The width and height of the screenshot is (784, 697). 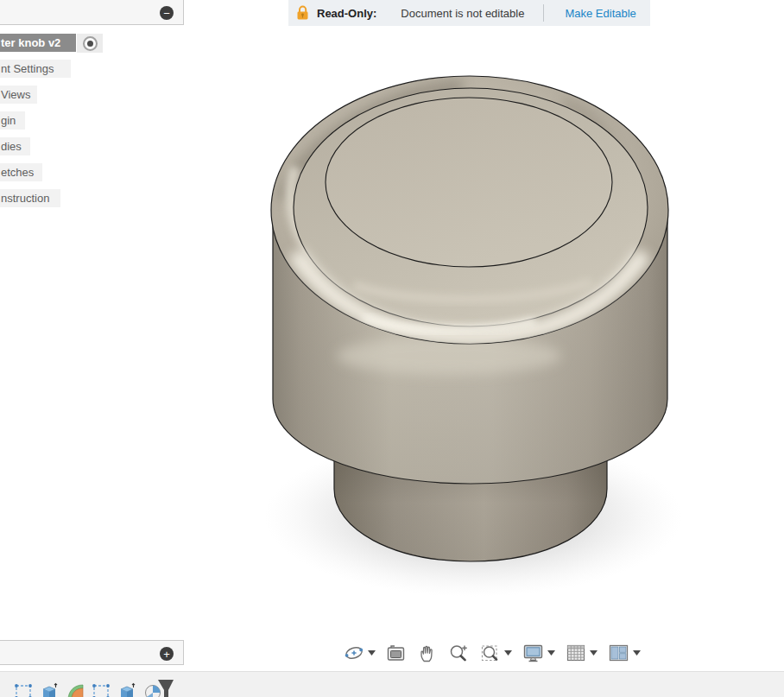 I want to click on component-activate-radio, so click(x=90, y=43).